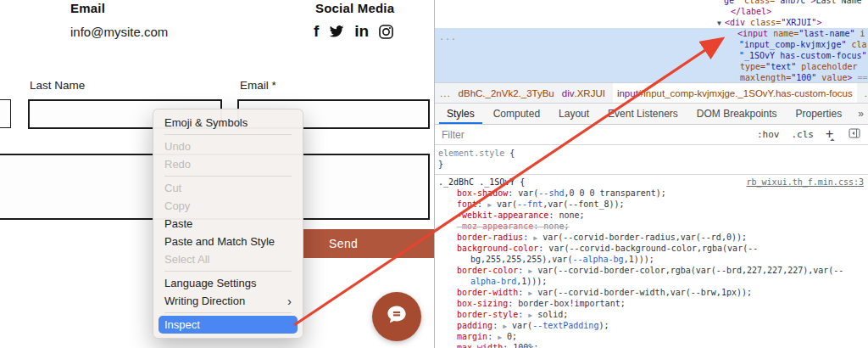 This screenshot has width=868, height=348. I want to click on syntax-token: :, so click(482, 204).